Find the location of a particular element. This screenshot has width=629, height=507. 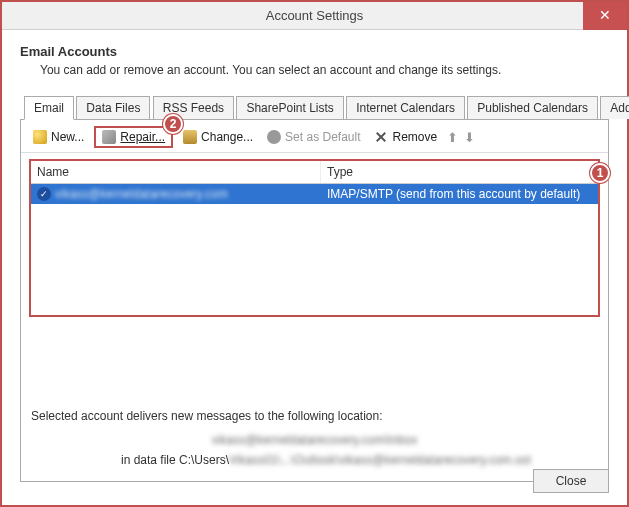

close-icon: ✕ is located at coordinates (605, 15).